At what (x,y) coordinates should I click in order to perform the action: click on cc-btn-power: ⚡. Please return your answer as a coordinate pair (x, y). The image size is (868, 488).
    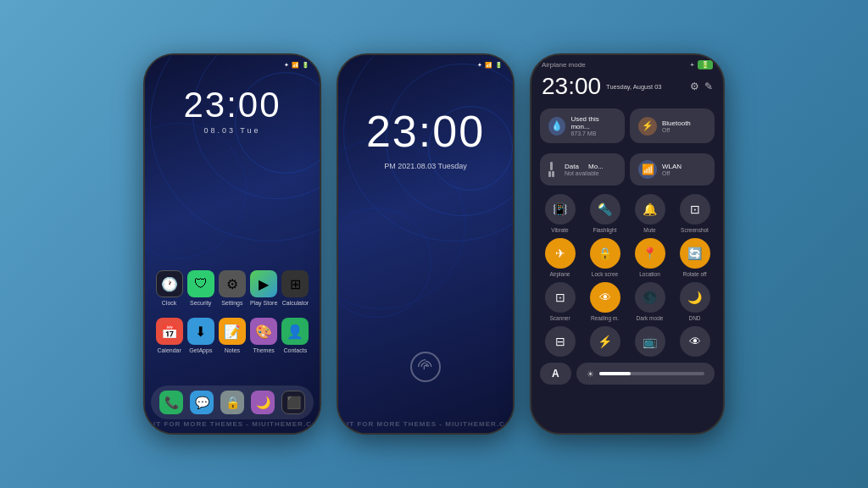
    Looking at the image, I should click on (605, 342).